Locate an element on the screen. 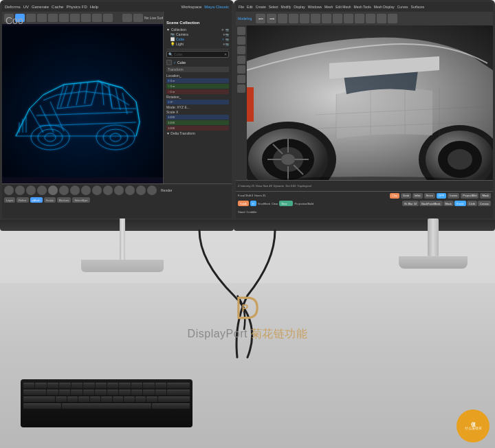 Image resolution: width=495 pixels, height=448 pixels. menu-mesh: Mesh is located at coordinates (329, 7).